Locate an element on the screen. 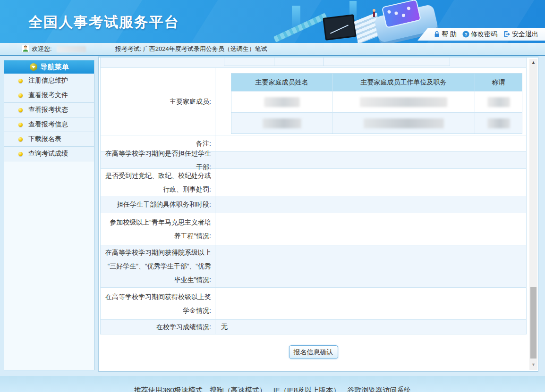 This screenshot has width=545, height=392. family-members-table: 主要家庭成员姓名 主要家庭成员工作单位及职务 称谓 is located at coordinates (377, 104).